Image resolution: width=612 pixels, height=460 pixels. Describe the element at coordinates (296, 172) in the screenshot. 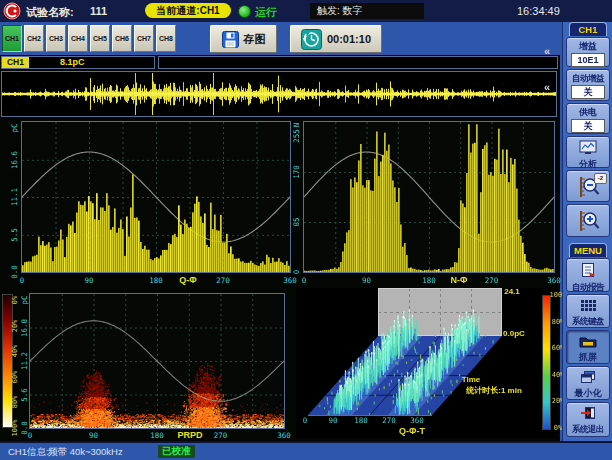

I see `y-tick-label: 170` at that location.